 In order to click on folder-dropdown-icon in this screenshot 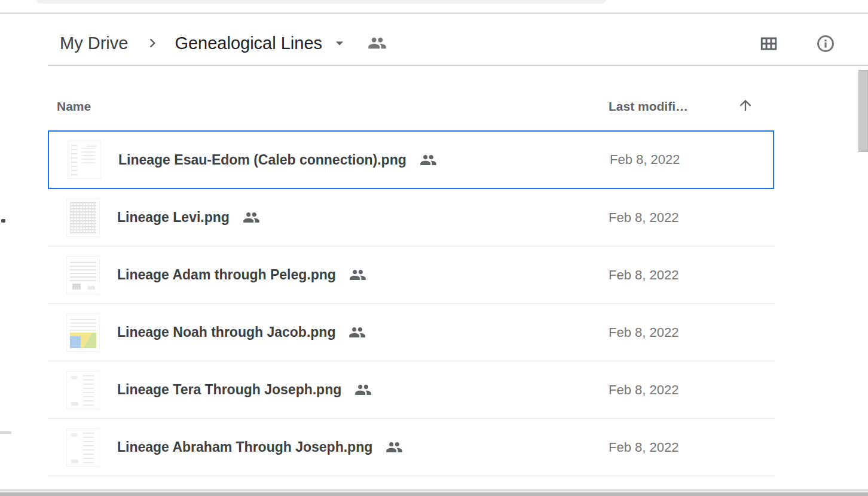, I will do `click(340, 43)`.